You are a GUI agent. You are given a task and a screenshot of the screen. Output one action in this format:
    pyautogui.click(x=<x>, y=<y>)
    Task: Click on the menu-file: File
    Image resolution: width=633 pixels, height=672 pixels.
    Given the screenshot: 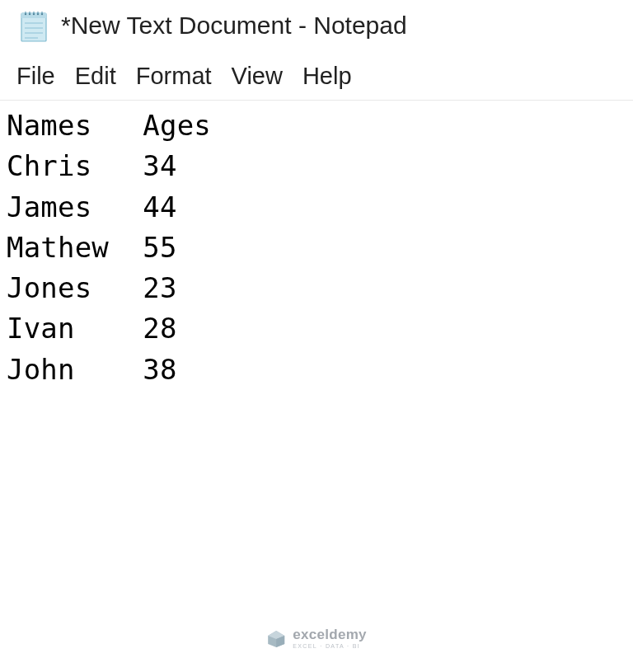 What is the action you would take?
    pyautogui.click(x=41, y=76)
    